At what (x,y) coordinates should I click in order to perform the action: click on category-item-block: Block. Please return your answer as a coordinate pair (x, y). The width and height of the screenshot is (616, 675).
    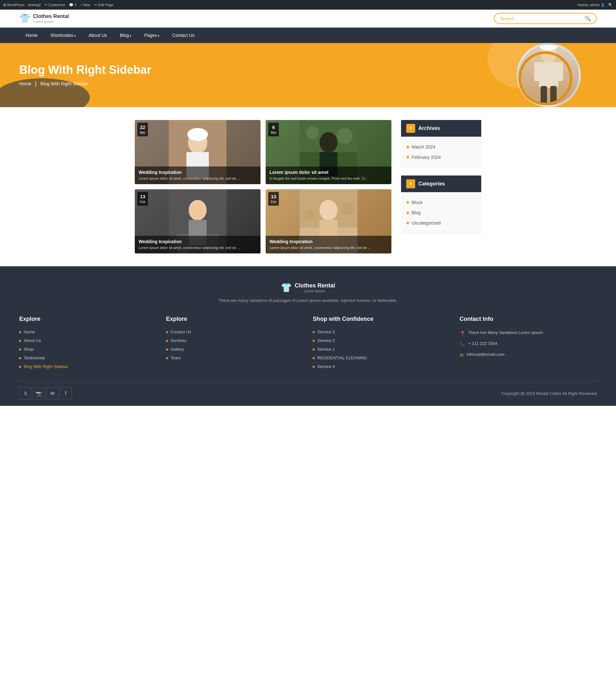
    Looking at the image, I should click on (441, 202).